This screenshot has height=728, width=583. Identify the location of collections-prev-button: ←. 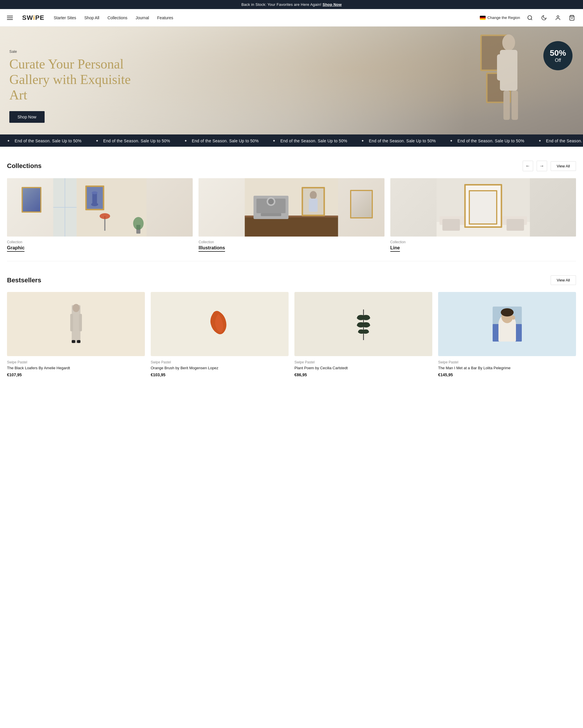
(528, 166).